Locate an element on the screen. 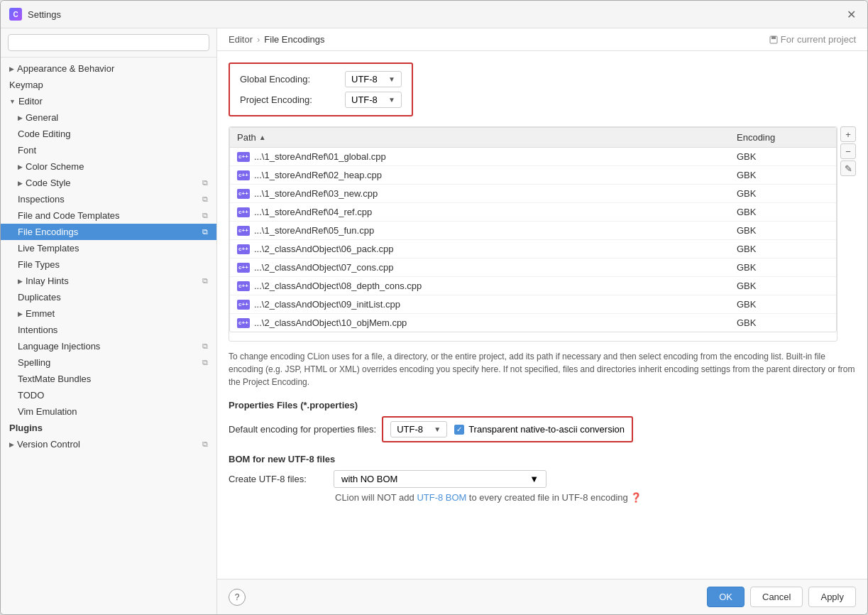  encoding-column-header: Encoding is located at coordinates (783, 138).